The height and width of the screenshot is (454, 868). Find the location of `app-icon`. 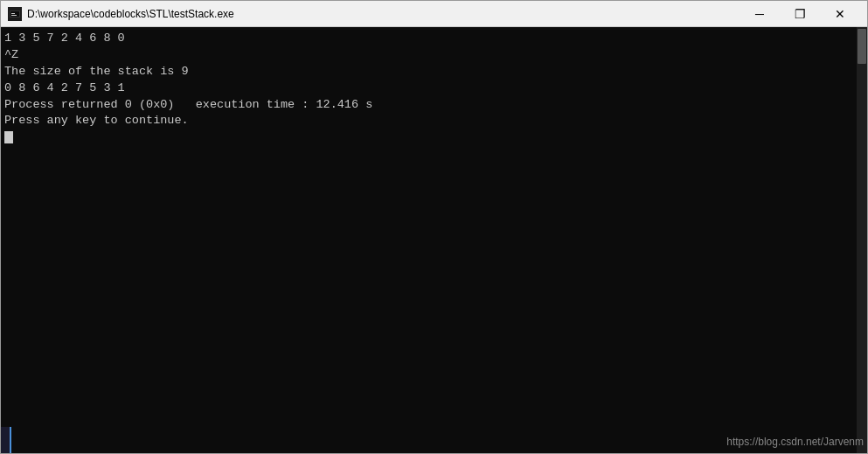

app-icon is located at coordinates (15, 14).